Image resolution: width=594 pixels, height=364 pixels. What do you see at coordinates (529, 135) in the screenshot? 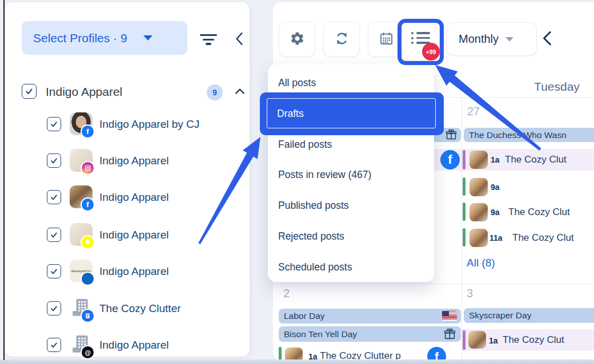
I see `holiday-strip: The Duchess Who Wasn` at bounding box center [529, 135].